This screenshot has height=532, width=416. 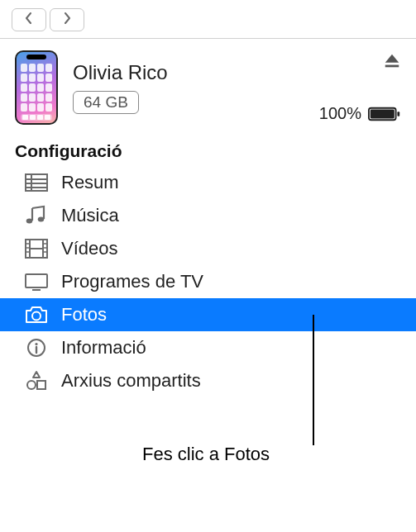 What do you see at coordinates (36, 183) in the screenshot?
I see `summary-icon` at bounding box center [36, 183].